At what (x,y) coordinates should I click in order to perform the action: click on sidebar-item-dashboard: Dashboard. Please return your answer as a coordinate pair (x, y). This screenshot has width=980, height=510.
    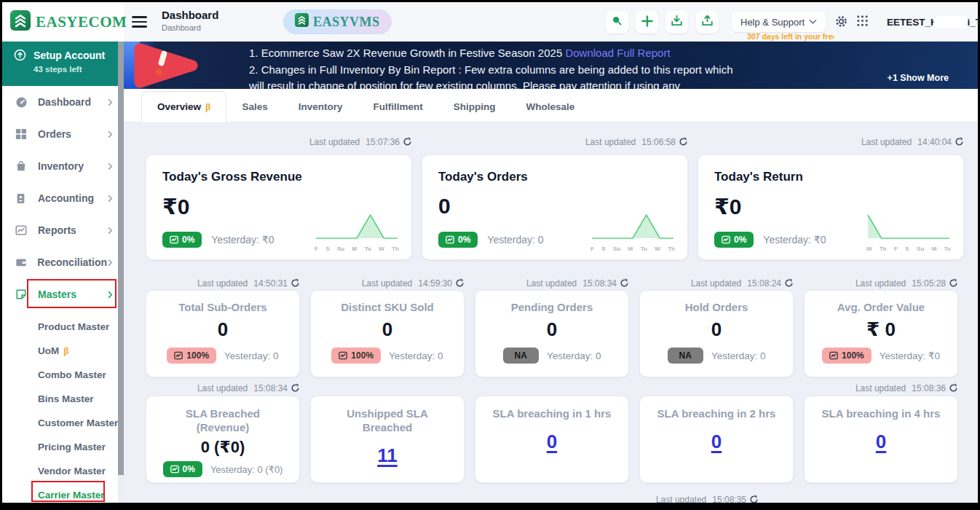
    Looking at the image, I should click on (63, 102).